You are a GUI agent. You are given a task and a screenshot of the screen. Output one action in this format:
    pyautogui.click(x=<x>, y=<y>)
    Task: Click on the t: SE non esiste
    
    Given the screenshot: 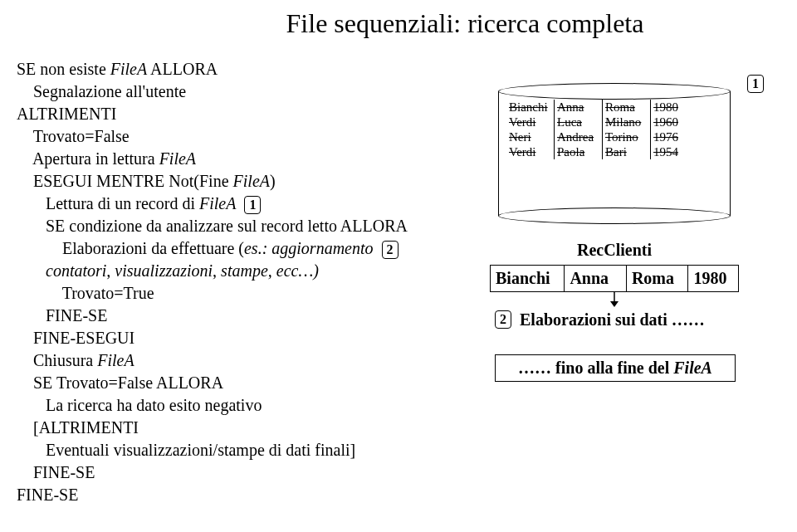 What is the action you would take?
    pyautogui.click(x=63, y=69)
    